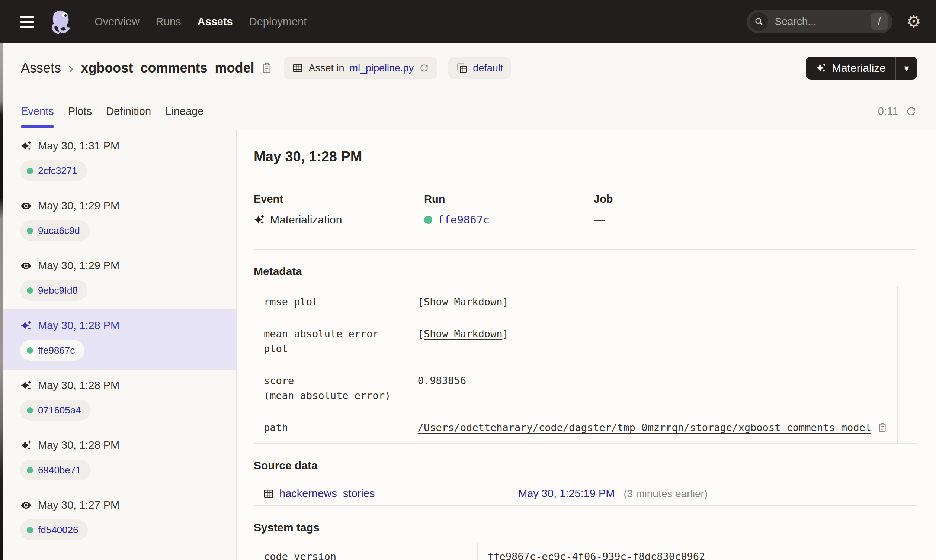 The width and height of the screenshot is (936, 560). What do you see at coordinates (37, 111) in the screenshot?
I see `tab-events: Events` at bounding box center [37, 111].